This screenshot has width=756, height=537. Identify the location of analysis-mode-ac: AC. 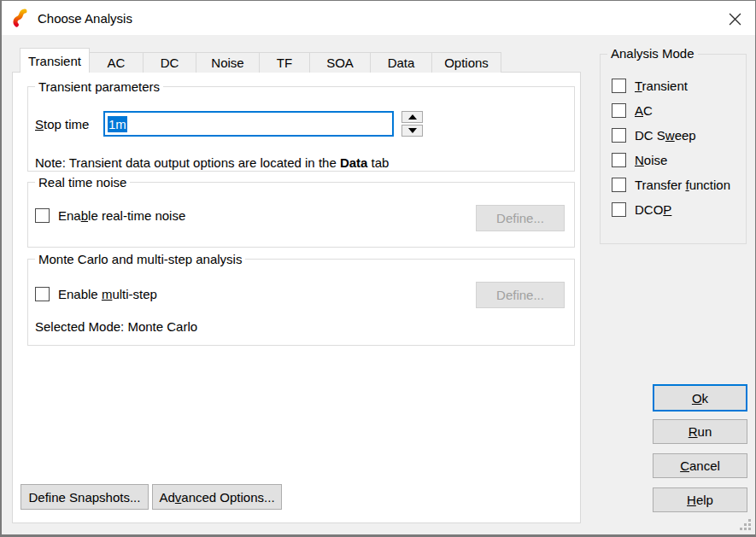
(677, 111).